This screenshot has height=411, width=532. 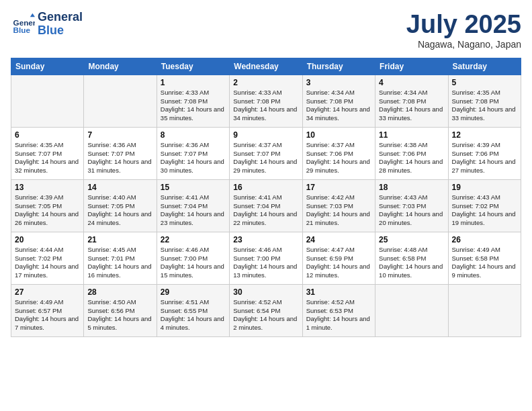 What do you see at coordinates (339, 101) in the screenshot?
I see `calendar-cell: 3Sunrise: 4:34 AM Sunset: 7:08 PM Daylig…` at bounding box center [339, 101].